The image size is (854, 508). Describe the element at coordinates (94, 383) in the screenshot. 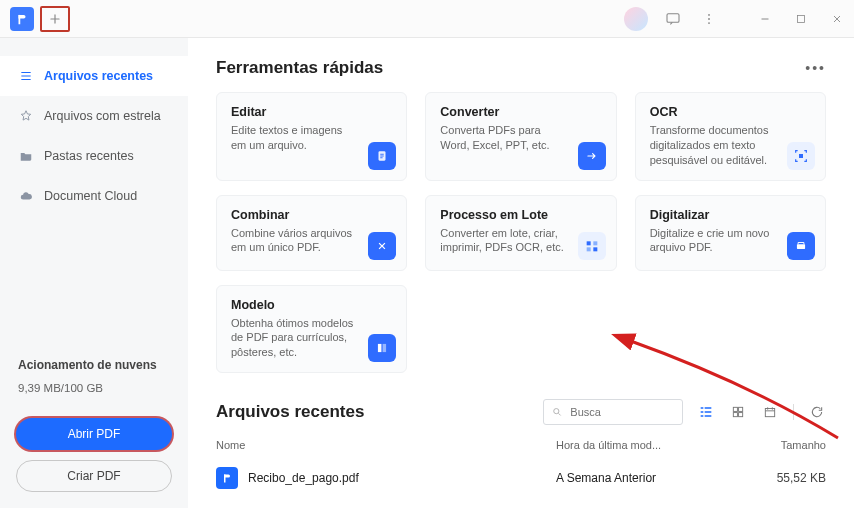

I see `cloud-usage-block: Acionamento de nuvens 9,39 MB/100 GB` at that location.